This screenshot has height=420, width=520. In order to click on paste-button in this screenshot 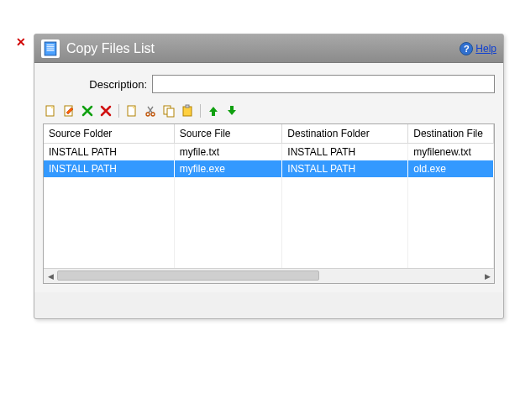, I will do `click(187, 111)`.